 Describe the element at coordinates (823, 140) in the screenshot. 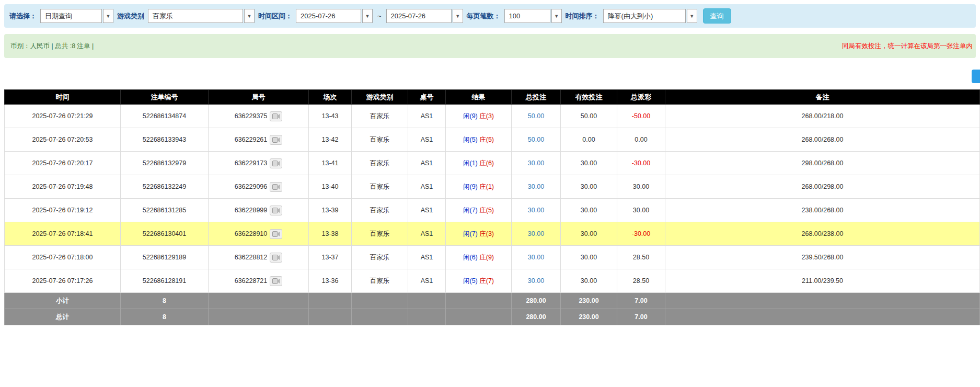

I see `cell-remark: 268.00/268.00` at that location.